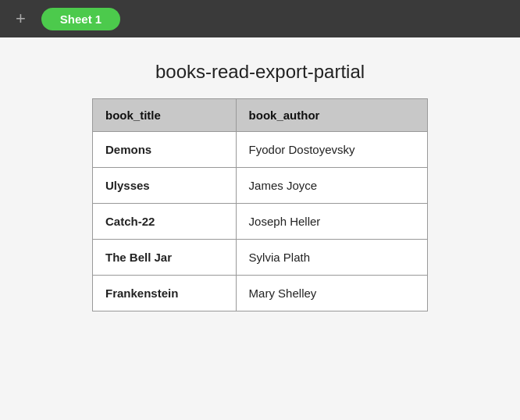  I want to click on cell-book-author: Sylvia Plath, so click(331, 258).